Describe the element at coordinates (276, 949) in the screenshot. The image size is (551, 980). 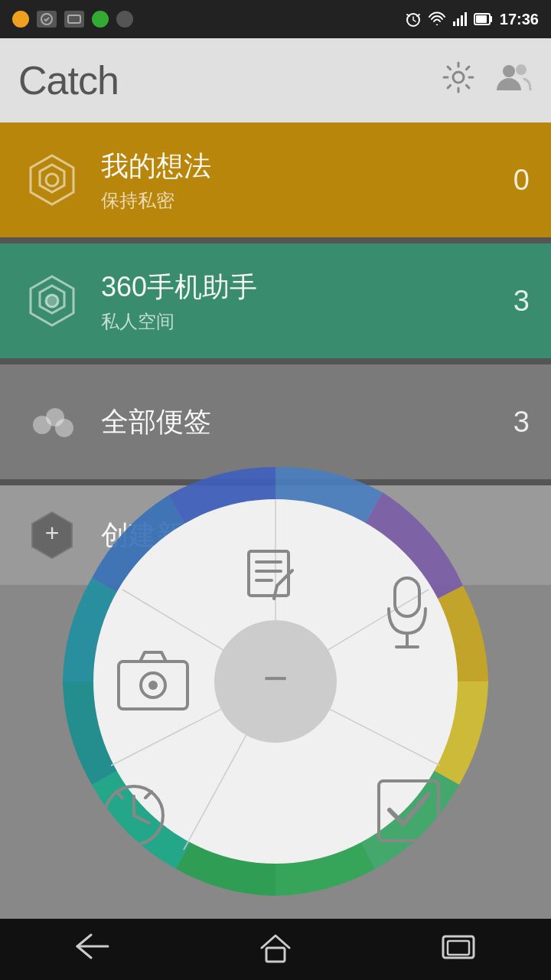
I see `home-button` at that location.